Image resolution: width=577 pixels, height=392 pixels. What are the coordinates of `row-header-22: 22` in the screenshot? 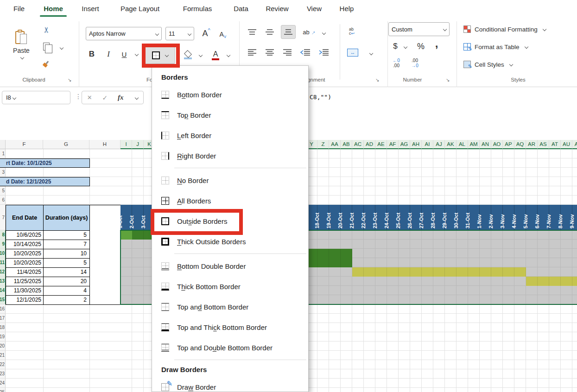 It's located at (3, 365).